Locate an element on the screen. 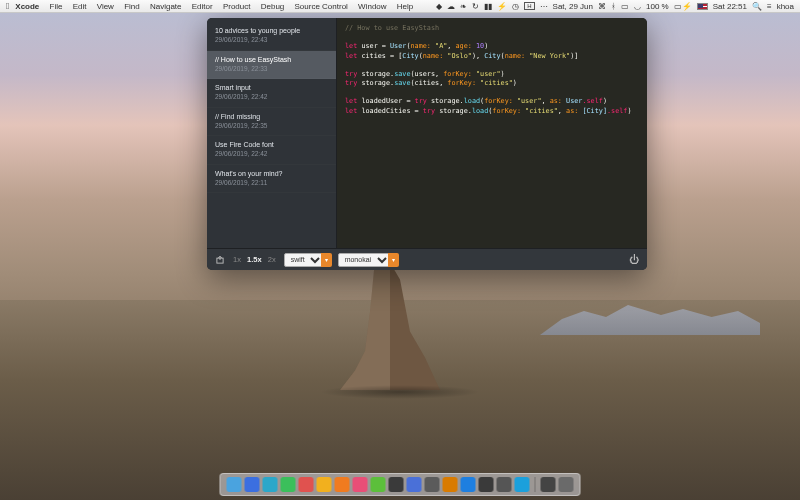  input-source-flag-icon is located at coordinates (702, 6).